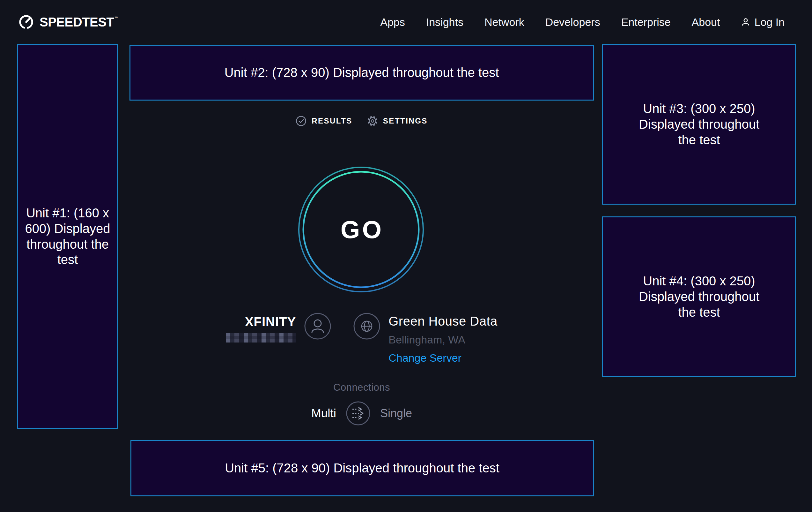  What do you see at coordinates (332, 121) in the screenshot?
I see `tab-results-label: RESULTS` at bounding box center [332, 121].